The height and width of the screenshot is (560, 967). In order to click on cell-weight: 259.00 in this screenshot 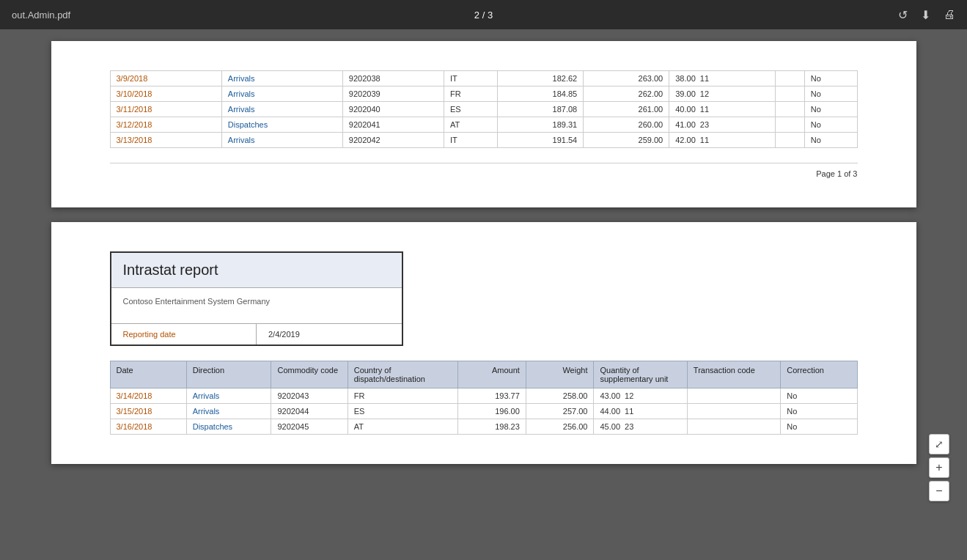, I will do `click(626, 141)`.